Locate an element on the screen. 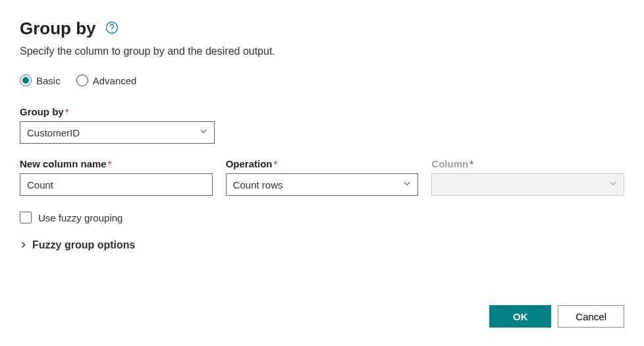  dialog-subtitle: Specify the column to group by and the d… is located at coordinates (322, 51).